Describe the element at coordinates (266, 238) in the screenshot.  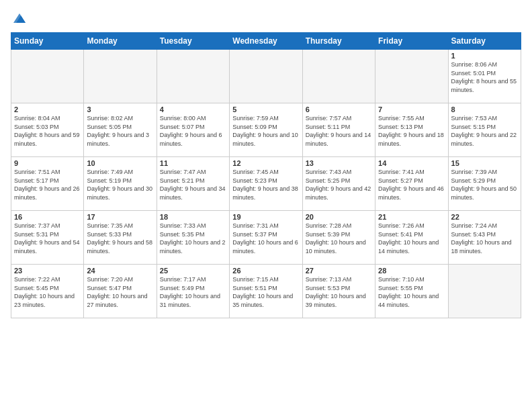
I see `calendar-day-cell: 19Sunrise: 7:31 AMSunset: 5:37 PMDayligh…` at that location.